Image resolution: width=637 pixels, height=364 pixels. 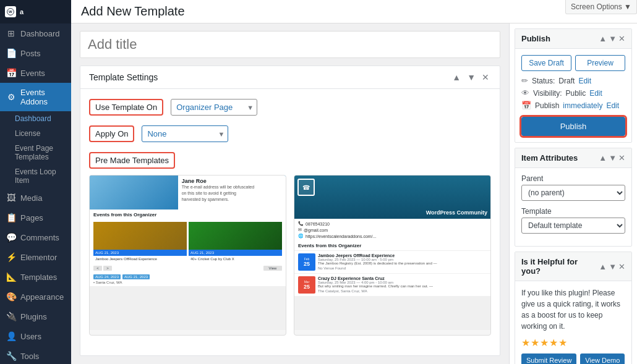 What do you see at coordinates (307, 287) in the screenshot?
I see `template-right-date-day-2: 25` at bounding box center [307, 287].